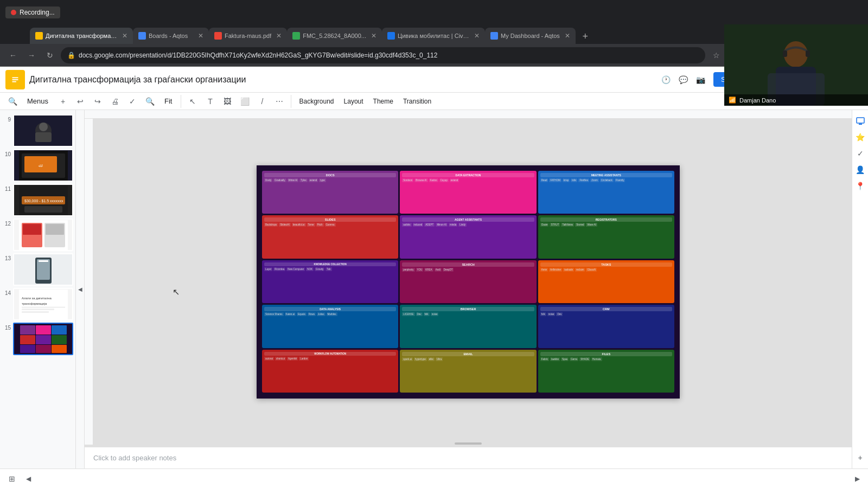 This screenshot has height=488, width=868. Describe the element at coordinates (125, 36) in the screenshot. I see `tab-close-slides: ✕` at that location.